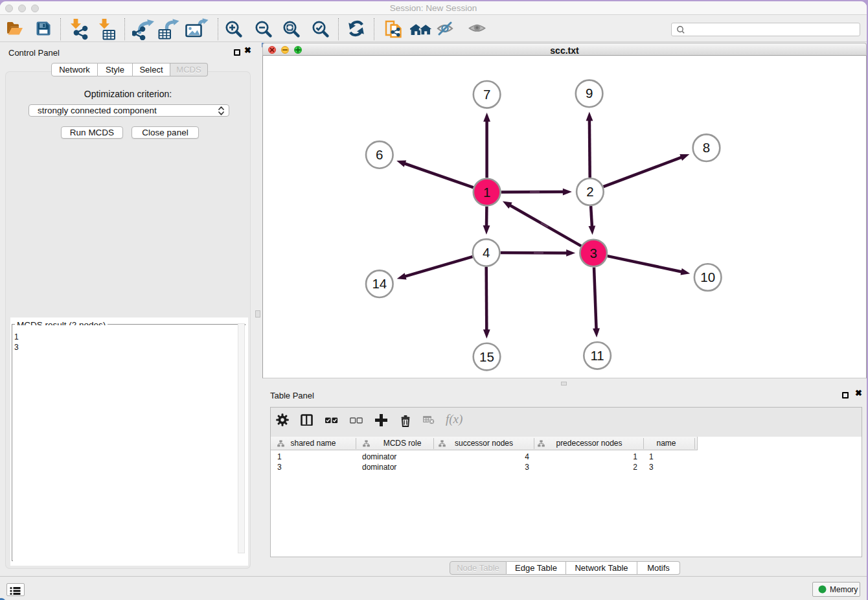 This screenshot has width=868, height=600. What do you see at coordinates (593, 253) in the screenshot?
I see `svg-text: 3` at bounding box center [593, 253].